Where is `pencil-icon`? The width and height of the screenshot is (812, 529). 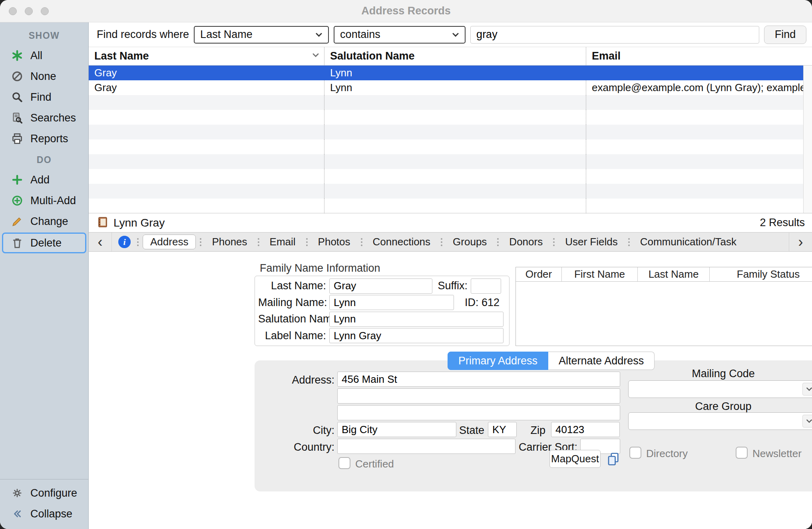
pencil-icon is located at coordinates (17, 221).